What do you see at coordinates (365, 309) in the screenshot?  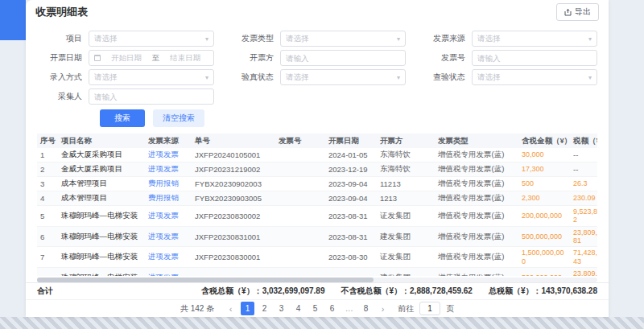 I see `pager-page-8: 8` at bounding box center [365, 309].